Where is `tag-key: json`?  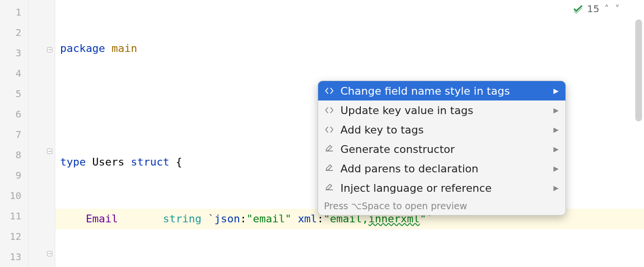
tag-key: json is located at coordinates (227, 218).